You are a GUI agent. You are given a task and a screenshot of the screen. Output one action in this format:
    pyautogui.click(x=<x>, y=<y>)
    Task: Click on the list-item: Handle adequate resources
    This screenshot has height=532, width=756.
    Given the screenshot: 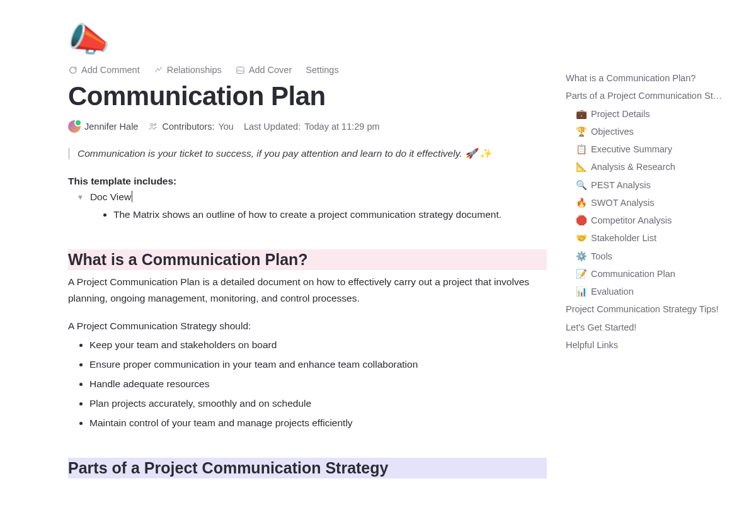 What is the action you would take?
    pyautogui.click(x=318, y=384)
    